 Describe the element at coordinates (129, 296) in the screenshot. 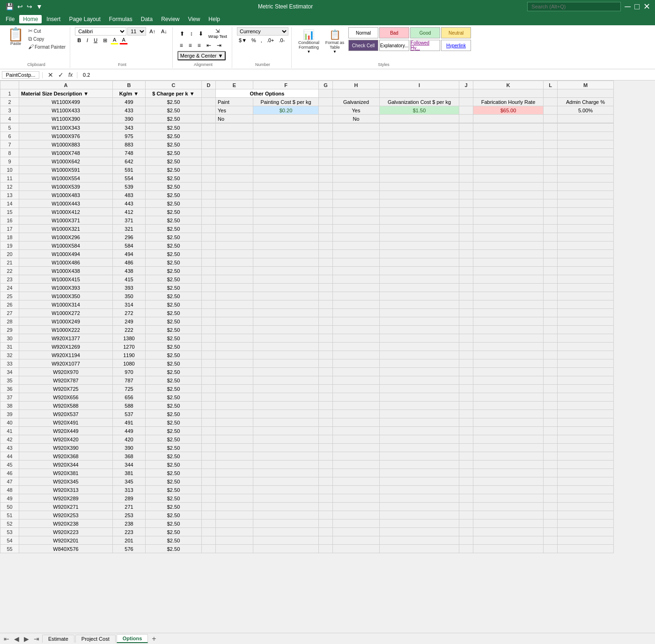

I see `cell-b25: 350` at that location.